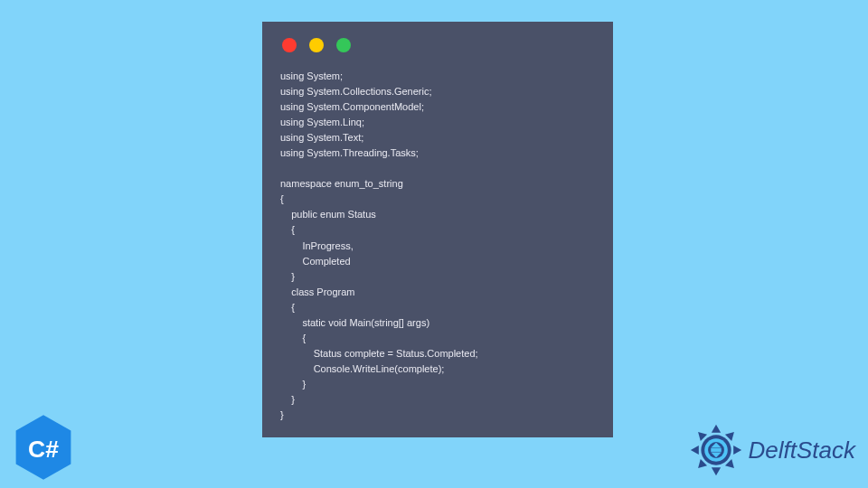  Describe the element at coordinates (716, 450) in the screenshot. I see `delftstack-emblem-icon` at that location.